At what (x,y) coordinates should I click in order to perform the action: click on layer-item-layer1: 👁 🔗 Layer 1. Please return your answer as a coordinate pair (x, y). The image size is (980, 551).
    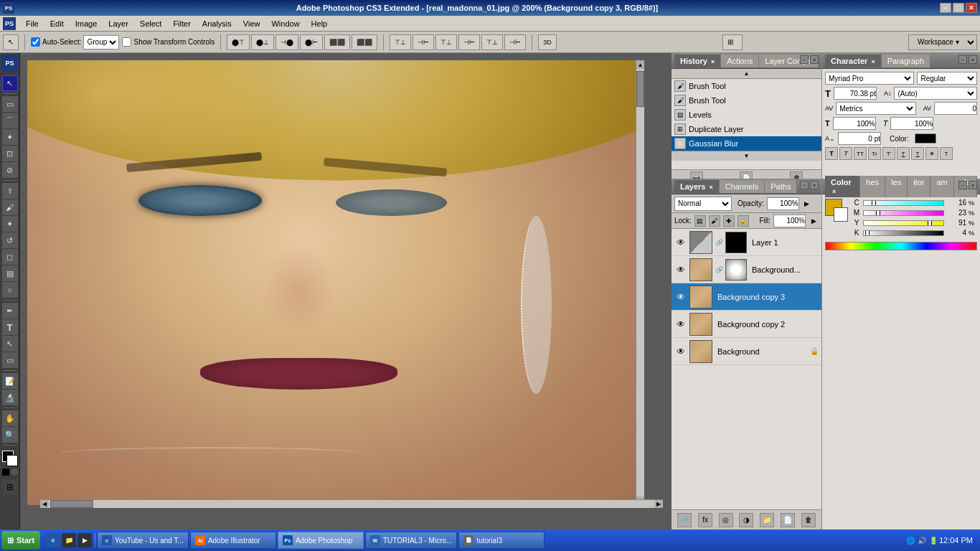
    Looking at the image, I should click on (746, 242).